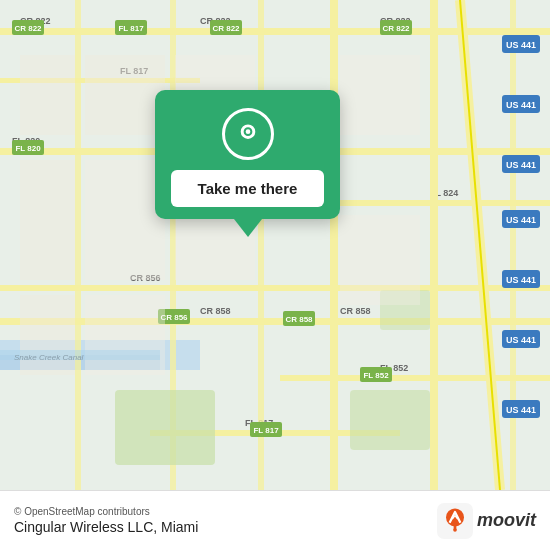 The image size is (550, 550). What do you see at coordinates (248, 134) in the screenshot?
I see `location-pin-icon` at bounding box center [248, 134].